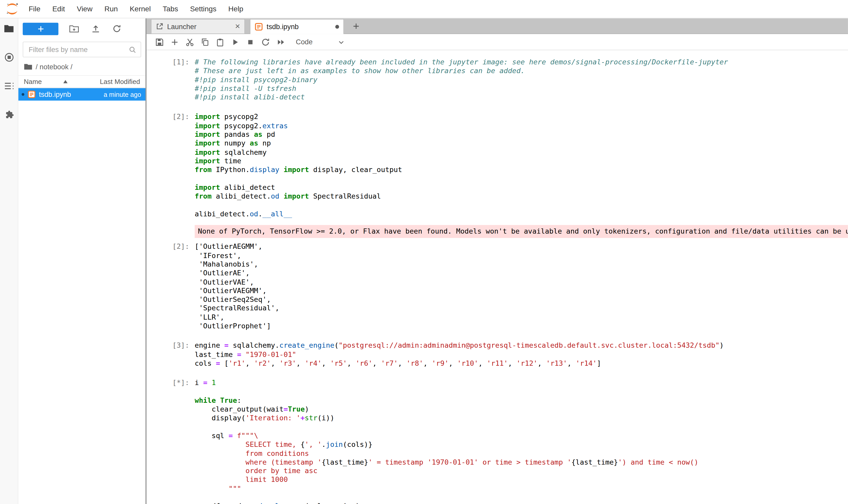 This screenshot has height=504, width=848. I want to click on tab-label: tsdb.ipynb, so click(283, 27).